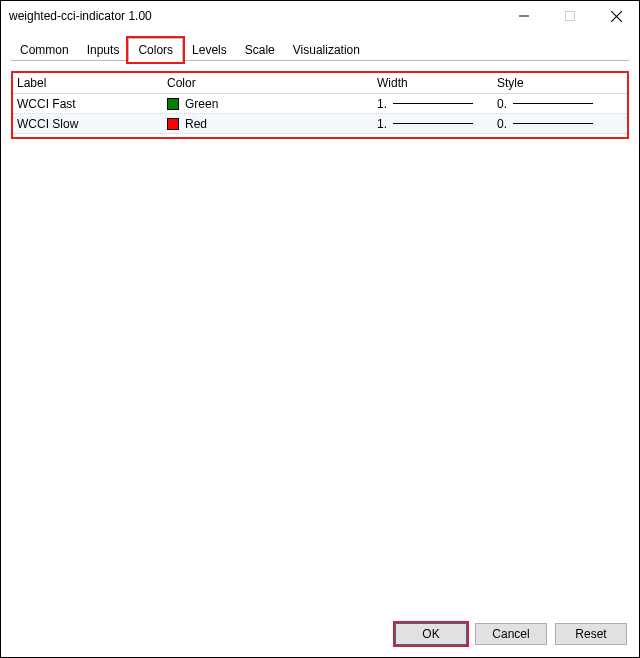 The width and height of the screenshot is (640, 658). Describe the element at coordinates (260, 50) in the screenshot. I see `tab-scale: Scale` at that location.